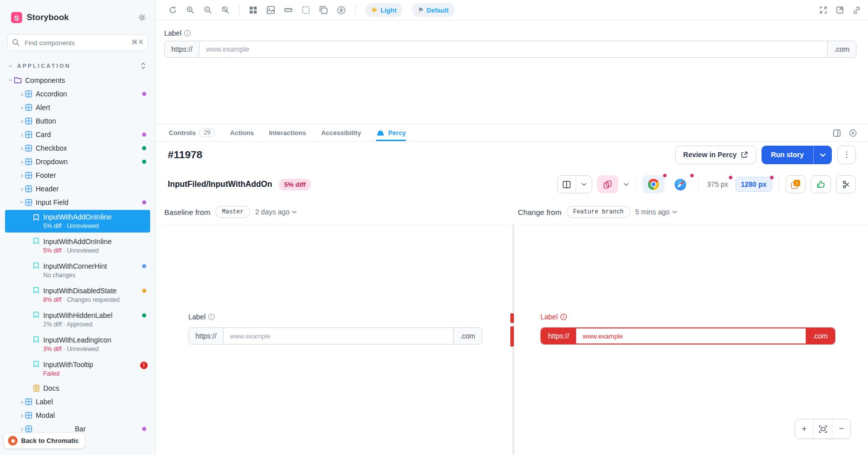 This screenshot has height=455, width=868. I want to click on tree-root-components: › Components, so click(77, 80).